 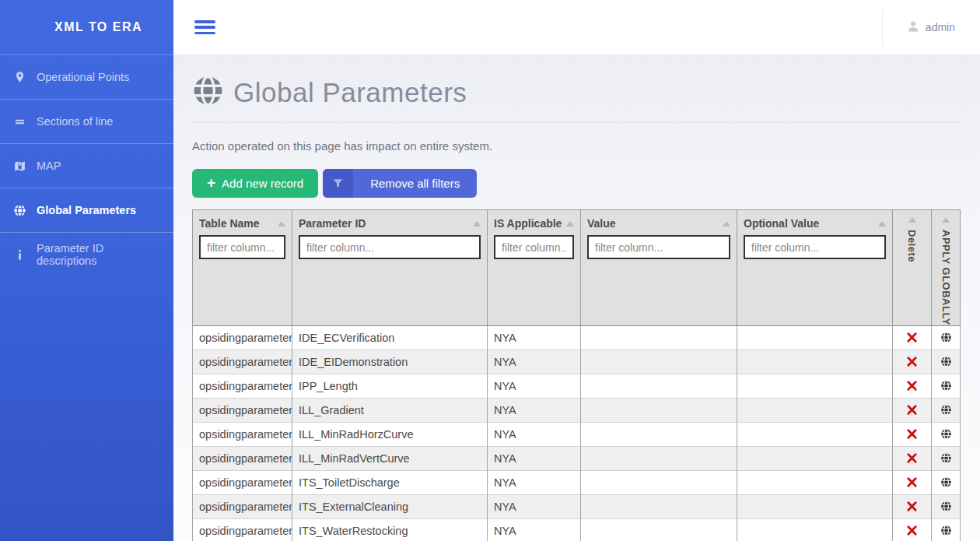 What do you see at coordinates (390, 409) in the screenshot?
I see `cell-parameter-id: ILL_Gradient` at bounding box center [390, 409].